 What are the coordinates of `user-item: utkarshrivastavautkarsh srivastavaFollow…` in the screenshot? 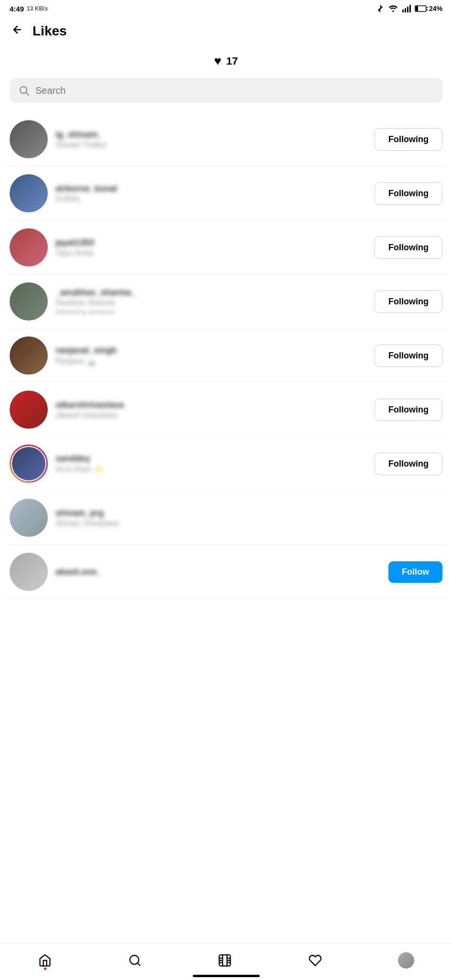 It's located at (226, 410).